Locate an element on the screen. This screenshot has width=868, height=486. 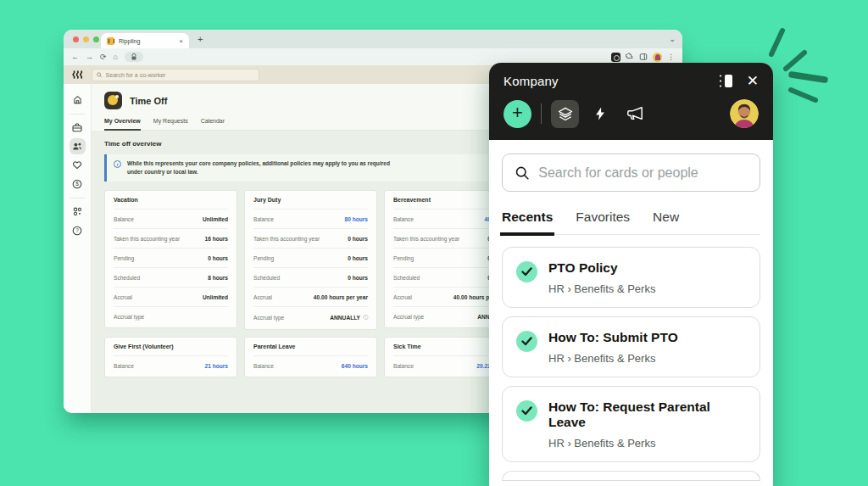
list-card-submit-pto: How To: Submit PTO HR › Benefits & Perks is located at coordinates (631, 347).